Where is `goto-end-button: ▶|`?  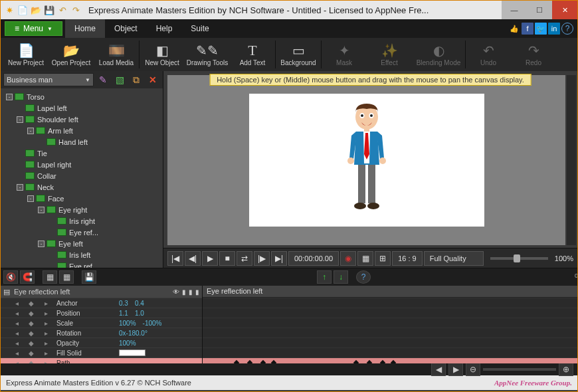
goto-end-button: ▶| is located at coordinates (279, 258).